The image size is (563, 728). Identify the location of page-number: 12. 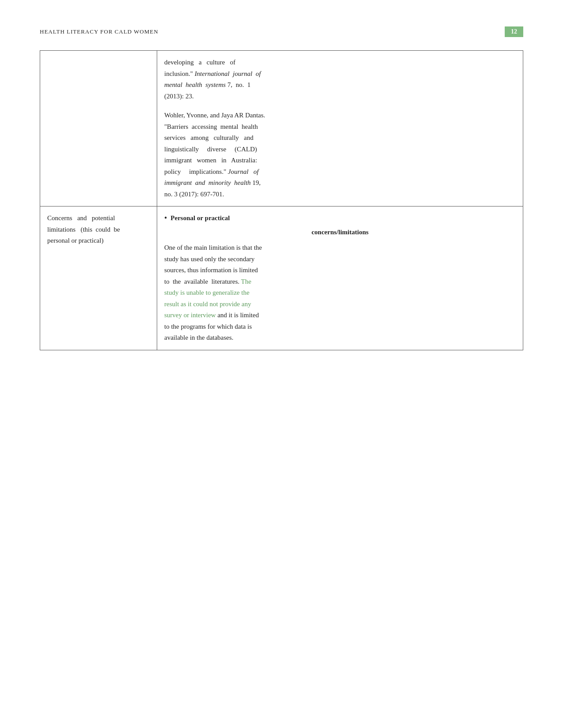
(514, 32).